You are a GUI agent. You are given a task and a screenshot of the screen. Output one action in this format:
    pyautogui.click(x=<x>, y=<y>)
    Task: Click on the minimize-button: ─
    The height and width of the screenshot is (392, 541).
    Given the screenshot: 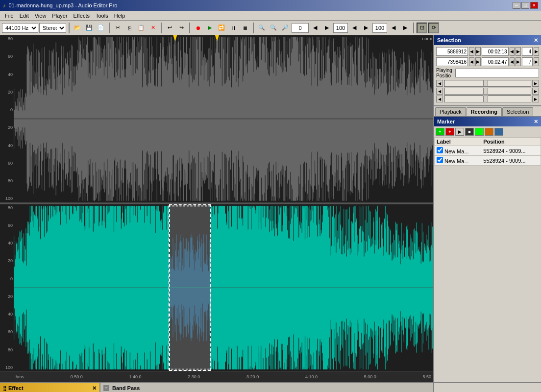 What is the action you would take?
    pyautogui.click(x=516, y=5)
    